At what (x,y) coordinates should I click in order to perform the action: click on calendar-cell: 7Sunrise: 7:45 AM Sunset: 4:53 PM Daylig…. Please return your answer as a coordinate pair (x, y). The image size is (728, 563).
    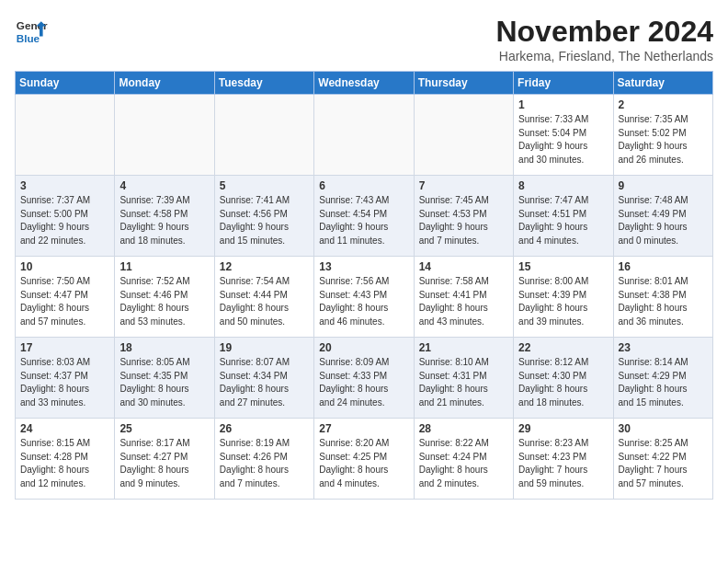
    Looking at the image, I should click on (463, 216).